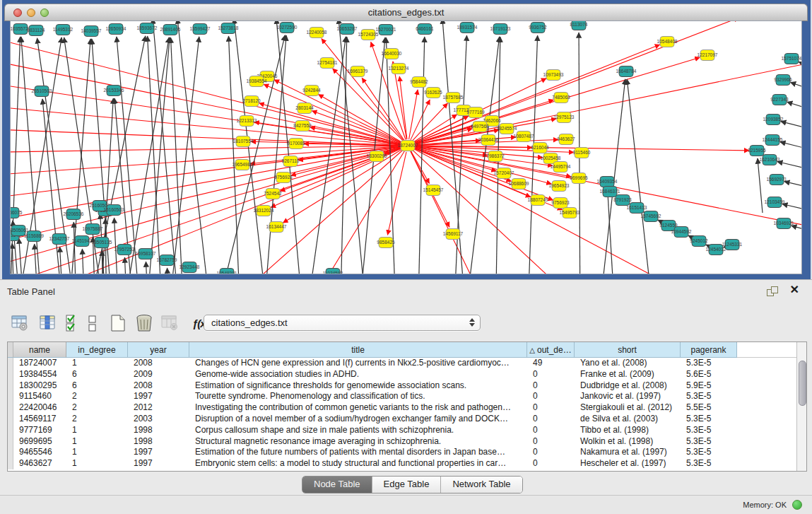 This screenshot has height=514, width=812. I want to click on graph-node: 8215955, so click(757, 151).